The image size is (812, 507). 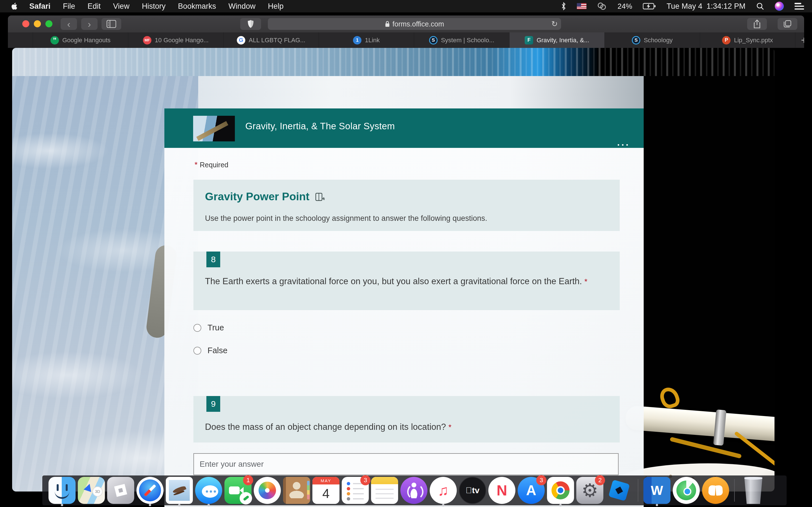 I want to click on menu-item-help: Help, so click(x=276, y=6).